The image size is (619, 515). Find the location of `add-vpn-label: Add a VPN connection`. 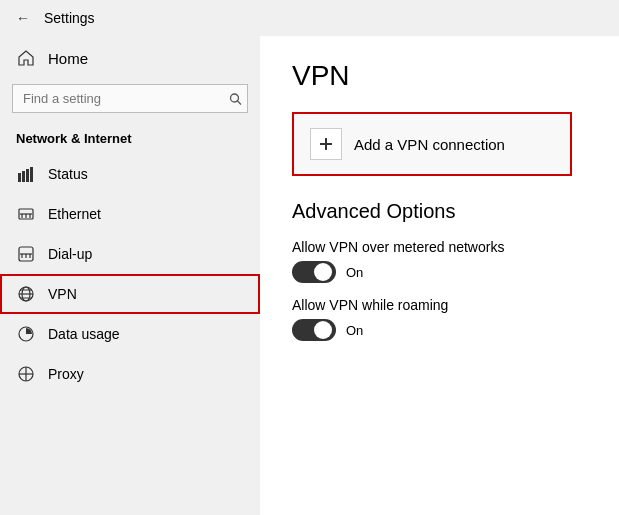

add-vpn-label: Add a VPN connection is located at coordinates (430, 144).